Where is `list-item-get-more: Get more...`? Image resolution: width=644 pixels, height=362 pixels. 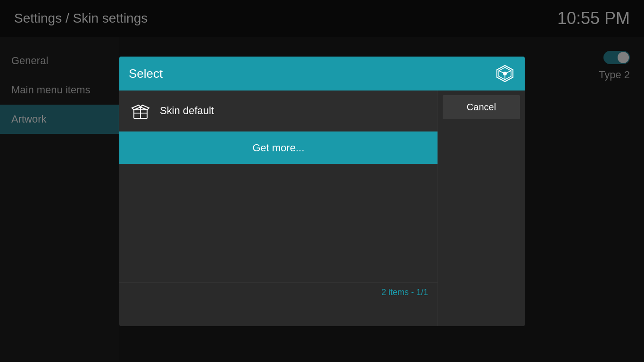 list-item-get-more: Get more... is located at coordinates (278, 148).